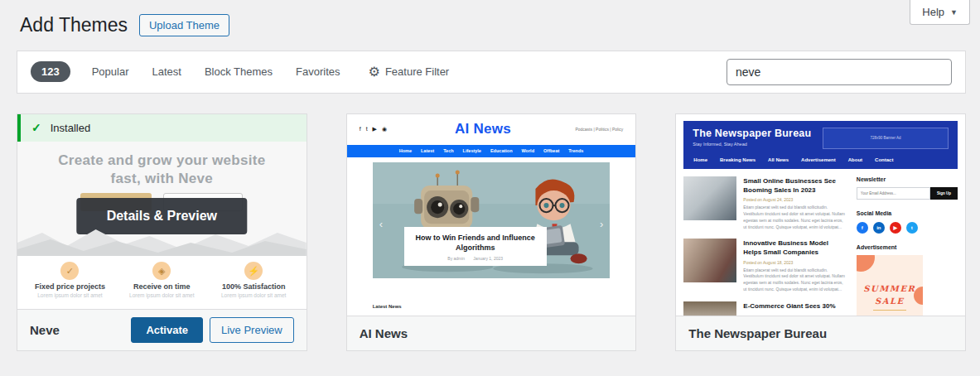  I want to click on neve-card-footer: Neve Activate Live Preview, so click(162, 330).